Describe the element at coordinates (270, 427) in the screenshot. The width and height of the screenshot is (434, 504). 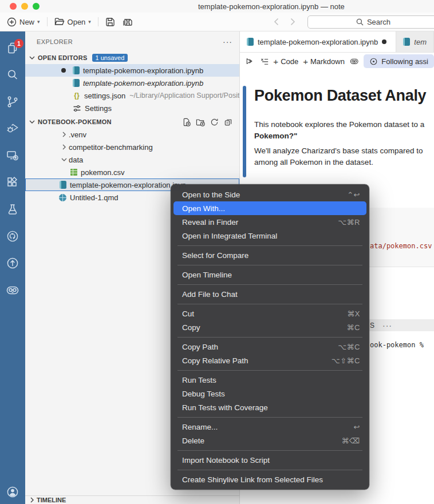
I see `menu-item-rename: Rename...↩` at that location.